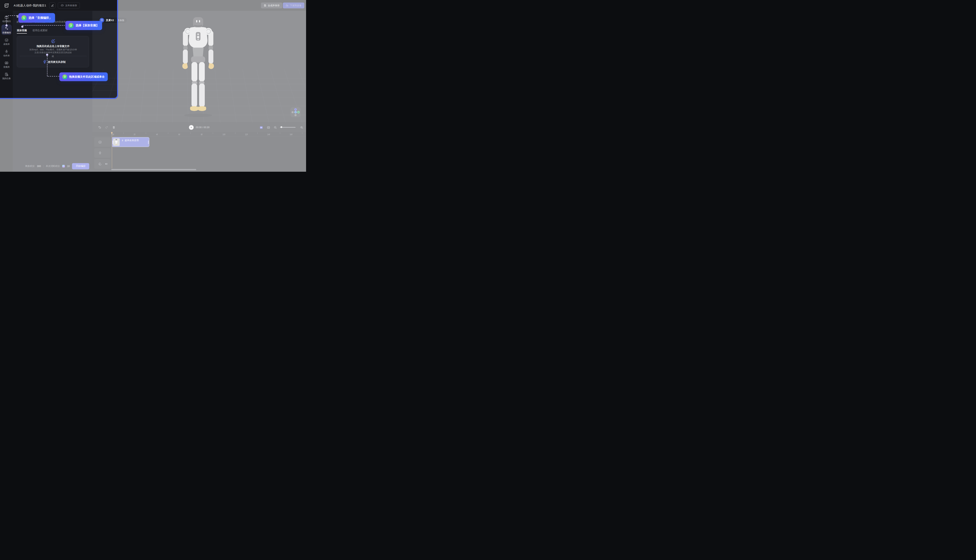  I want to click on timeline-clip-walk-pose: 超帅走路姿势, so click(131, 142).